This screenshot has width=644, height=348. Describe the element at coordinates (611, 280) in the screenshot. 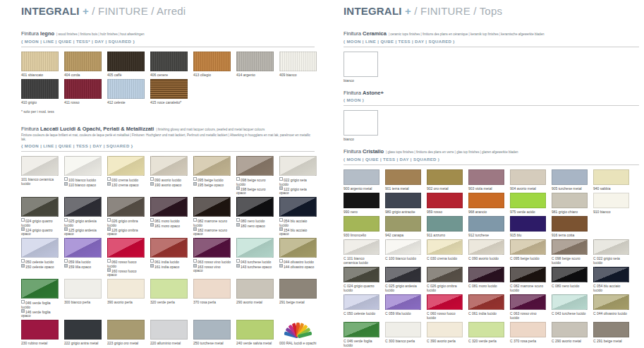

I see `finish-swatch-cell: C 054 blu acciaio lucido` at that location.